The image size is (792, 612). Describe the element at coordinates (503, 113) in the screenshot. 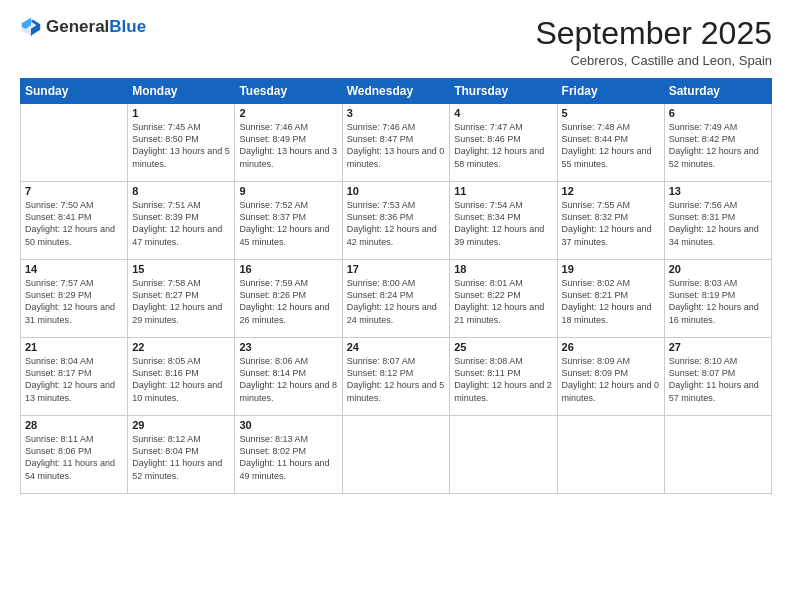

I see `day-number: 4` at that location.